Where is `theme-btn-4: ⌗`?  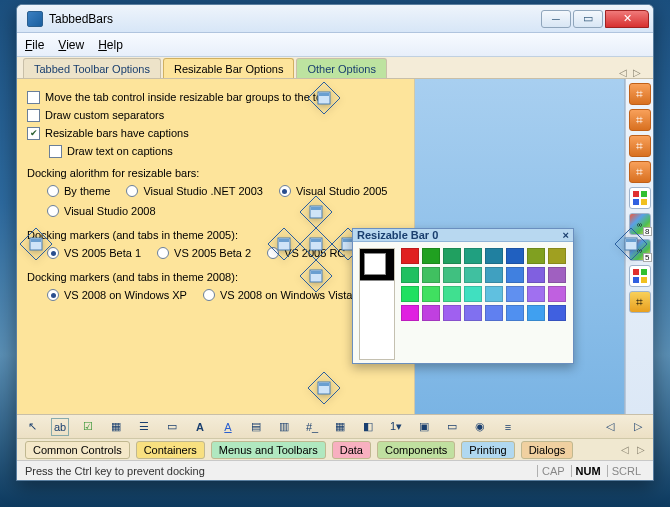 theme-btn-4: ⌗ is located at coordinates (640, 172).